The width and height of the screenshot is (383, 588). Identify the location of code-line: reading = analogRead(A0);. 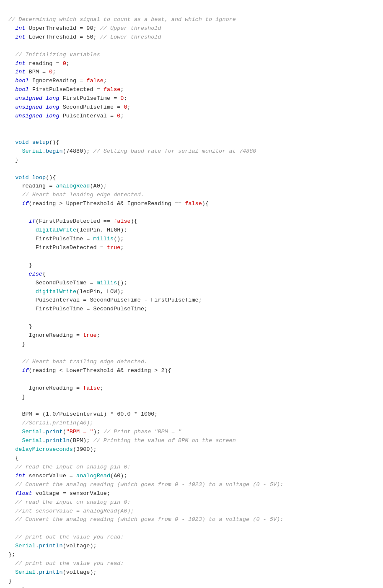
(58, 186).